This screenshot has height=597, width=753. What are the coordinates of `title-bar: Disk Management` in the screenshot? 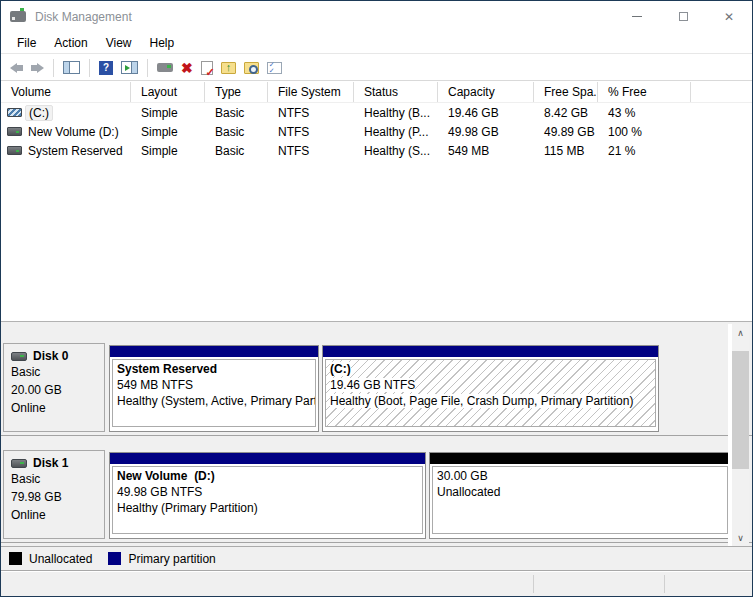 It's located at (376, 16).